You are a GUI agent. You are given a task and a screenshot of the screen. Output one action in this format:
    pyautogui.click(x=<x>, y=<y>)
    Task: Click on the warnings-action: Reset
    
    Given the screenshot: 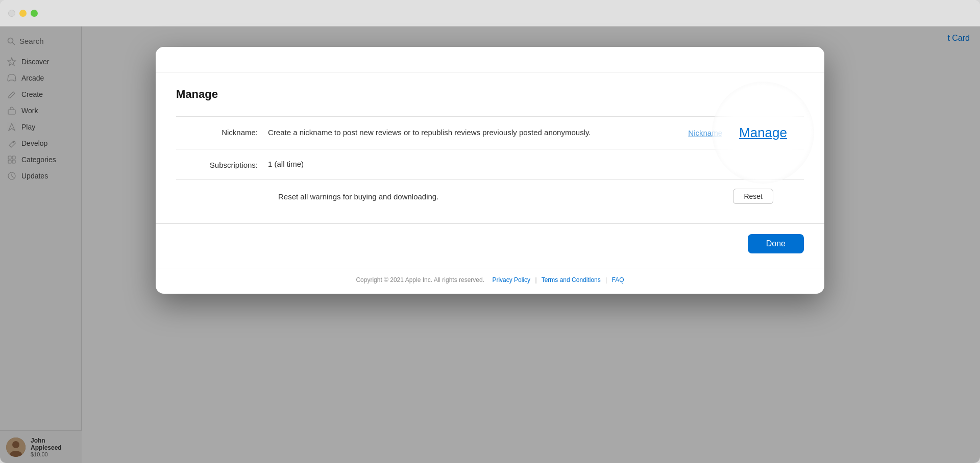 What is the action you would take?
    pyautogui.click(x=753, y=196)
    